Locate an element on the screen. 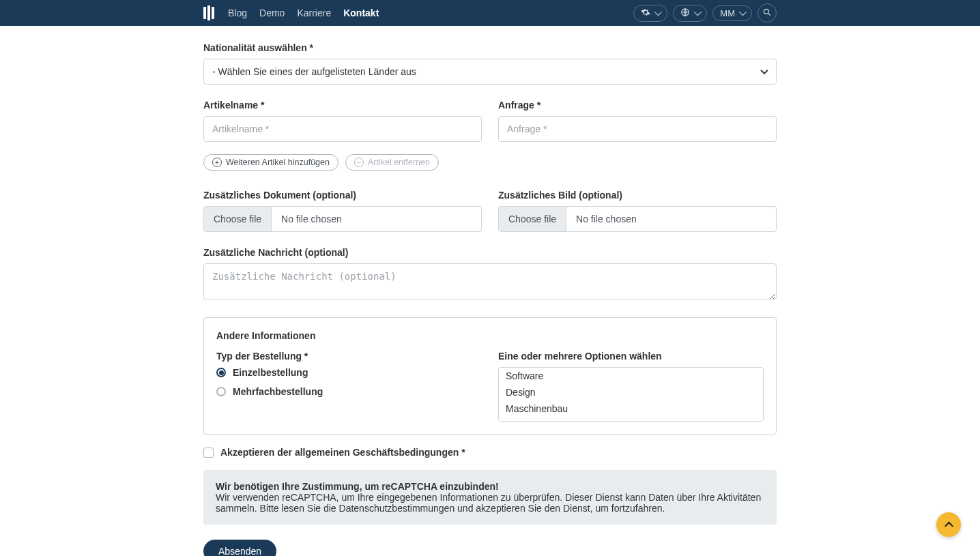 Image resolution: width=980 pixels, height=556 pixels. extra-doc-label: Zusätzliches Dokument (optional) is located at coordinates (343, 195).